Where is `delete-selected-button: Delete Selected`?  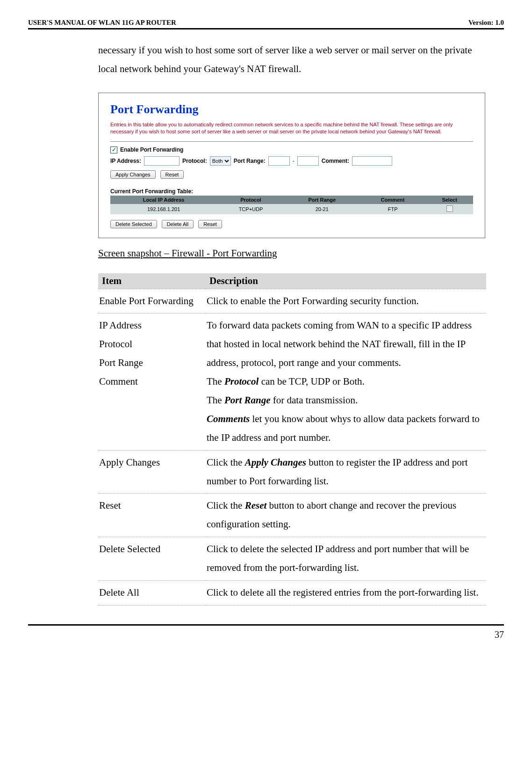
delete-selected-button: Delete Selected is located at coordinates (134, 224).